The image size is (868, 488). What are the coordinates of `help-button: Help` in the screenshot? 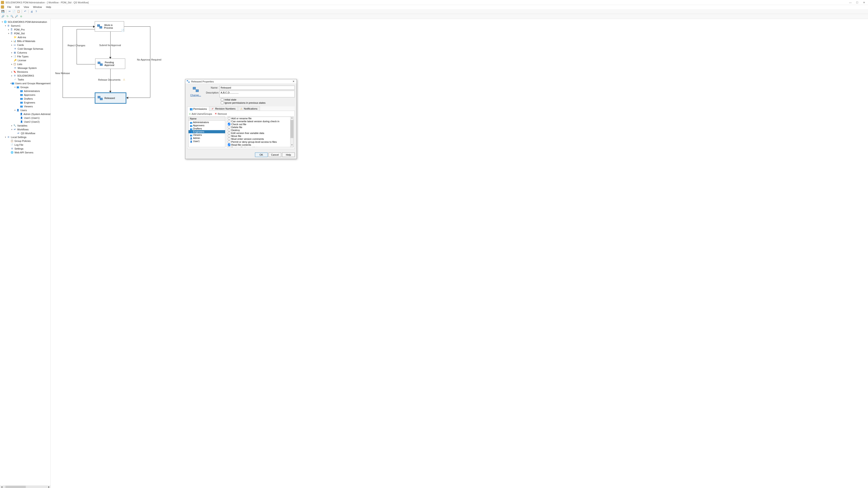 It's located at (288, 155).